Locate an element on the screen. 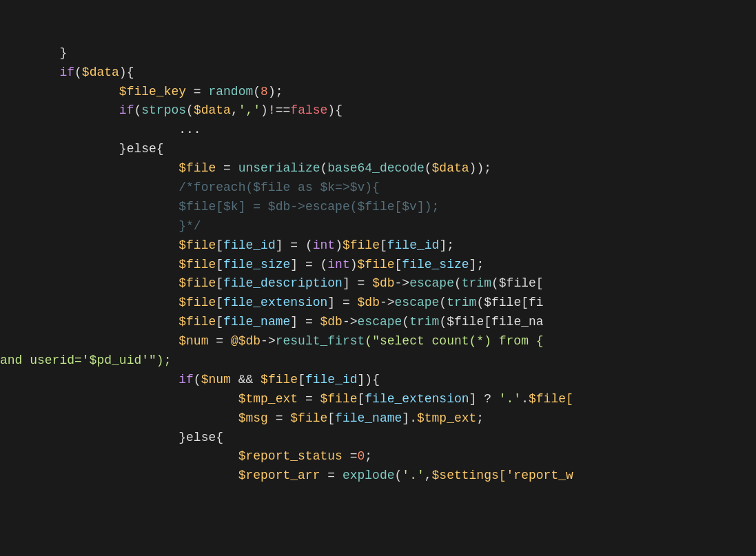 The image size is (756, 556). code-token: /*foreach($file as $k=>$v){ is located at coordinates (279, 187).